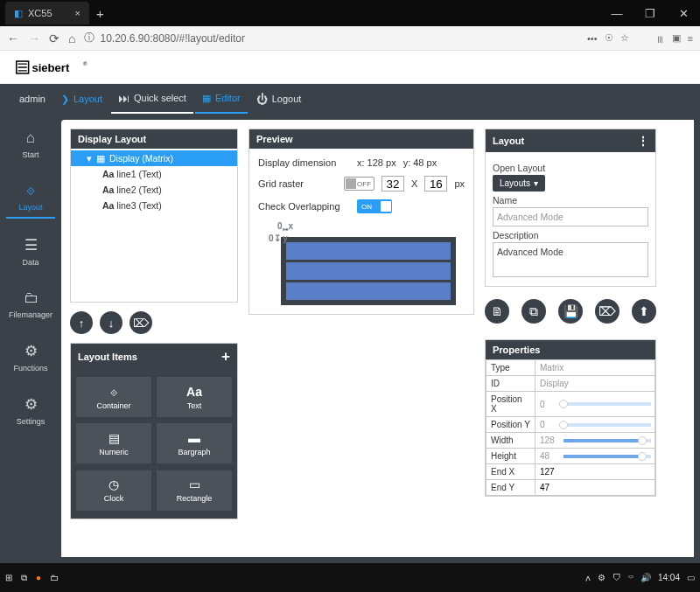  I want to click on more-dots-icon: •••, so click(592, 38).